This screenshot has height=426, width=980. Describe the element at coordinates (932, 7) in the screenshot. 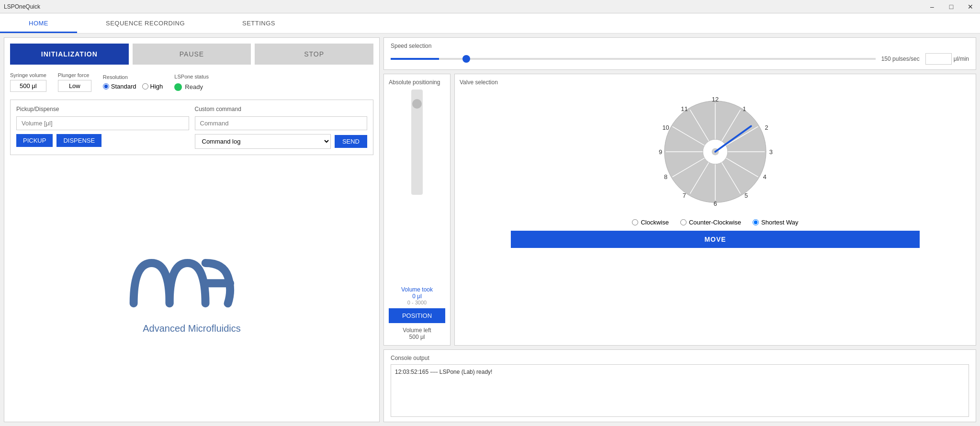

I see `minimize-button: –` at that location.